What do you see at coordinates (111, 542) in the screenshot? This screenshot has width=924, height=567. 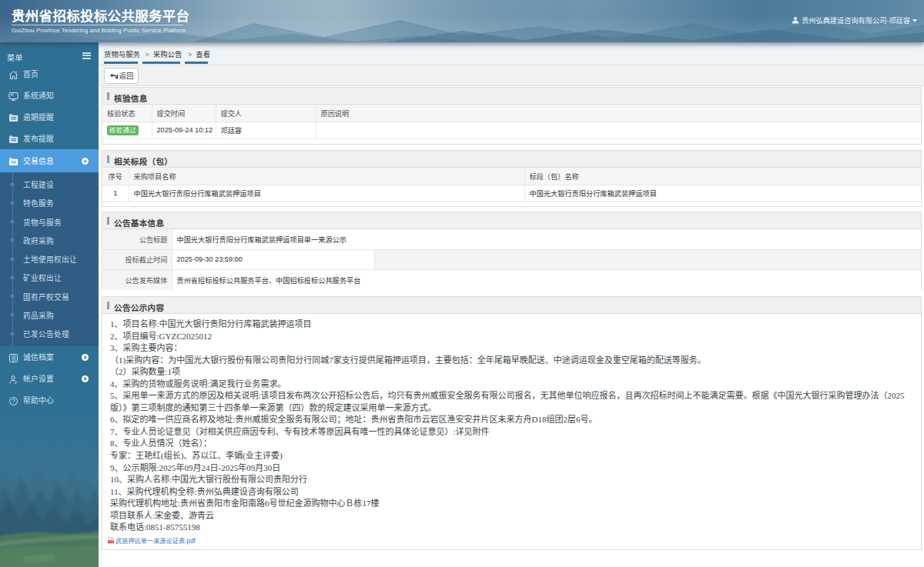 I see `svg-text: PDF` at bounding box center [111, 542].